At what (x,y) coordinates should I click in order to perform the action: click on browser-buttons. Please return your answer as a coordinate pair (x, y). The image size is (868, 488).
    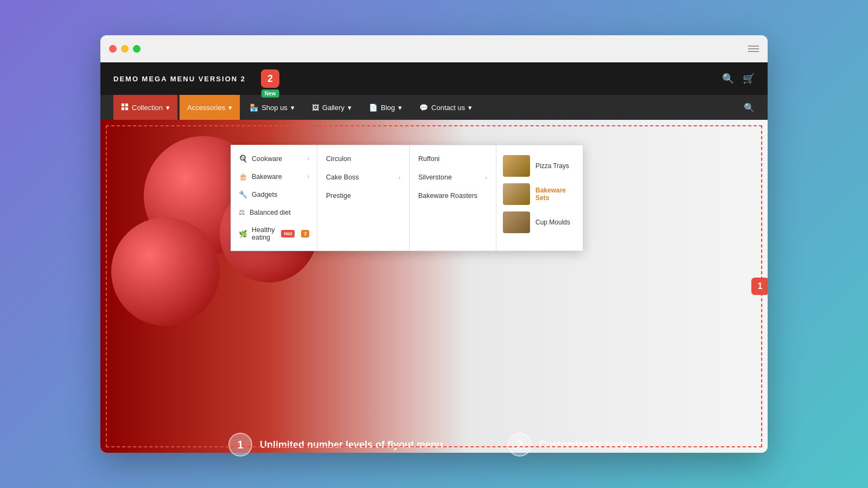
    Looking at the image, I should click on (125, 49).